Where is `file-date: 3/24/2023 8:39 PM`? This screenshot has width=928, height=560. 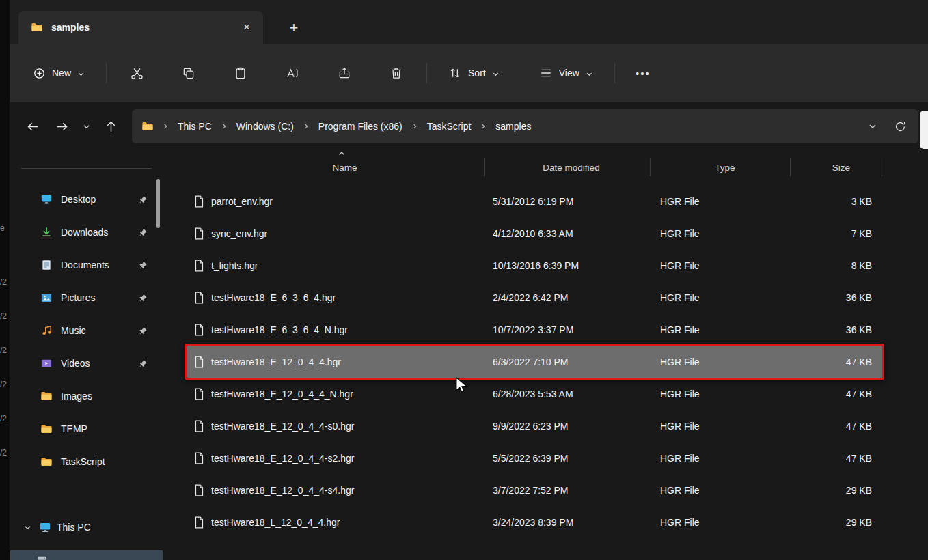 file-date: 3/24/2023 8:39 PM is located at coordinates (567, 522).